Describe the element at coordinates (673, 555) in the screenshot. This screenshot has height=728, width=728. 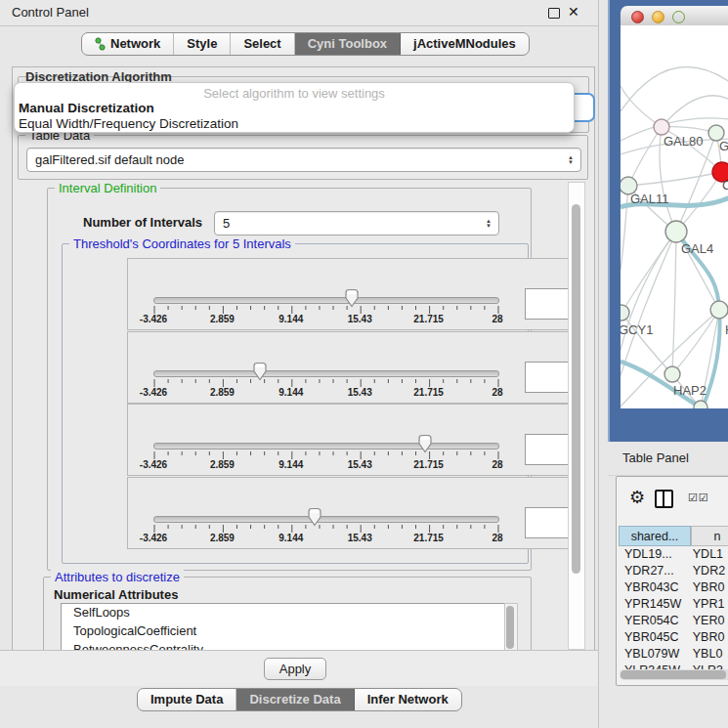
I see `table-row: YDL19...YDL1` at that location.